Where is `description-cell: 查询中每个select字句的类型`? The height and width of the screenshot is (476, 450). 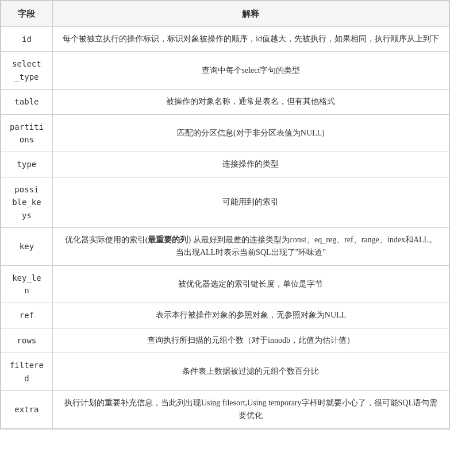
description-cell: 查询中每个select字句的类型 is located at coordinates (251, 71).